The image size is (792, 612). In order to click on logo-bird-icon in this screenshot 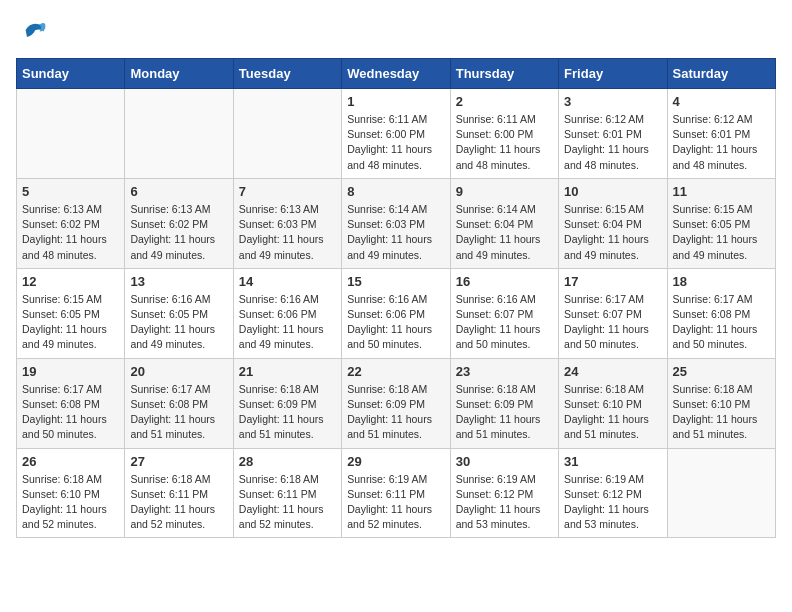, I will do `click(34, 30)`.